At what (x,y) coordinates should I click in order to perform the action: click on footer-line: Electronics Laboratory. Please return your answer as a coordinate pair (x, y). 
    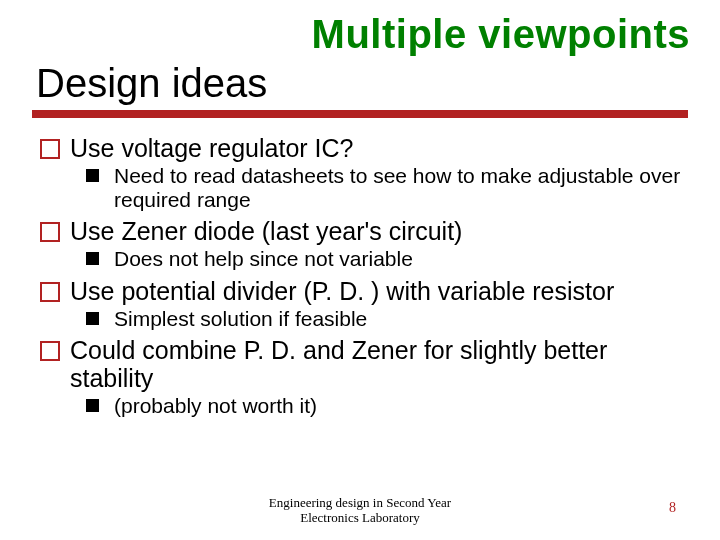
    Looking at the image, I should click on (360, 518).